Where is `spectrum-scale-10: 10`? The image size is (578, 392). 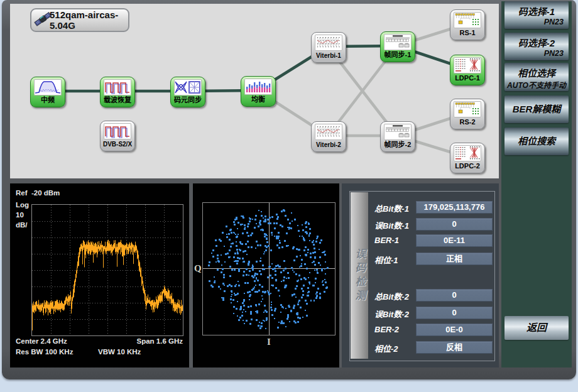
spectrum-scale-10: 10 is located at coordinates (20, 215).